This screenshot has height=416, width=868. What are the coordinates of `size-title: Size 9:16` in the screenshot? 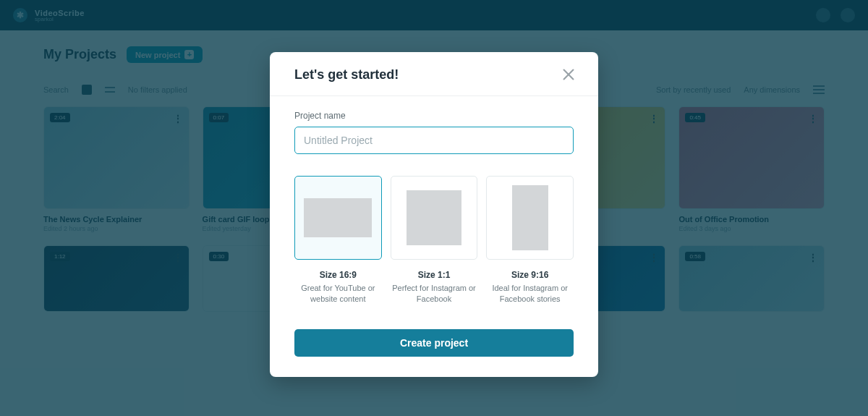 It's located at (529, 275).